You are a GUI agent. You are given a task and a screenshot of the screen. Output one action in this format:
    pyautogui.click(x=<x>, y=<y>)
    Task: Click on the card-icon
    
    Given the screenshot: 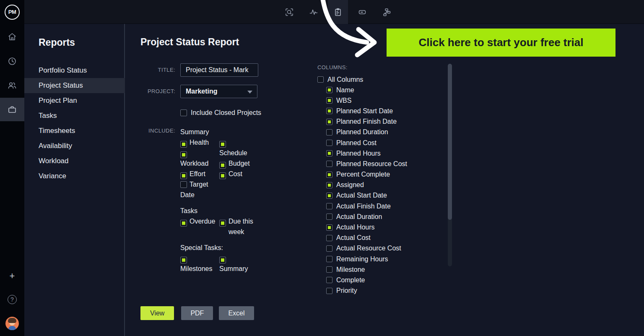 What is the action you would take?
    pyautogui.click(x=362, y=12)
    